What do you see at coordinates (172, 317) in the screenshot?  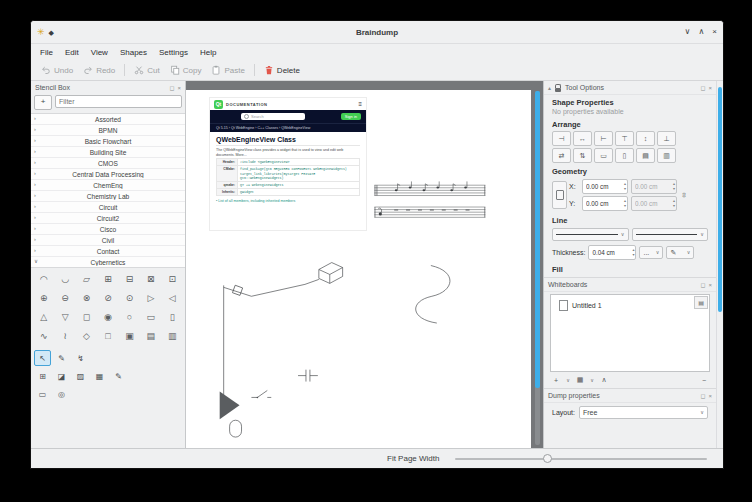 I see `stencil-shape: ▯` at bounding box center [172, 317].